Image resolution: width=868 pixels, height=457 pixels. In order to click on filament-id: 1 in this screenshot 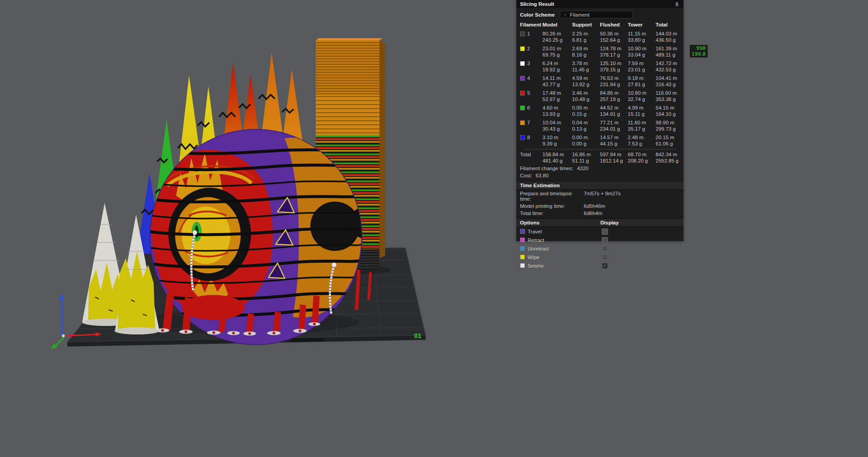, I will do `click(529, 34)`.